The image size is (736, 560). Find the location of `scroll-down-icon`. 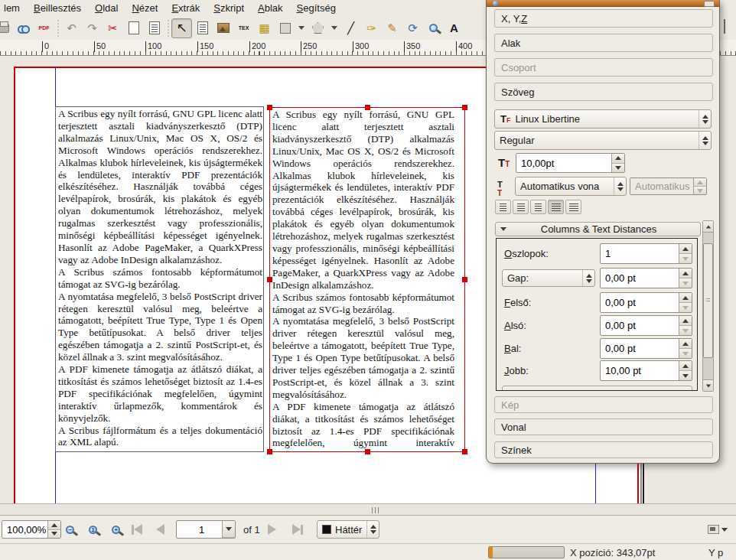

scroll-down-icon is located at coordinates (708, 386).